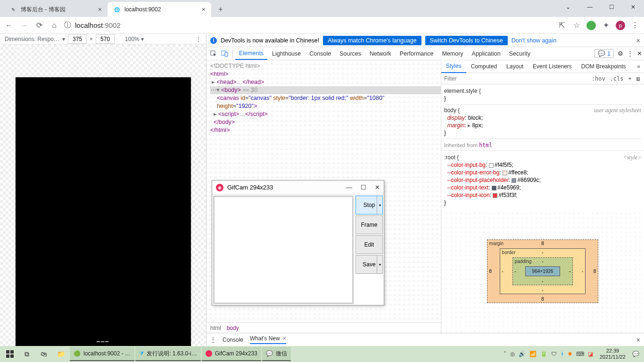 Image resolution: width=644 pixels, height=362 pixels. I want to click on width-input, so click(77, 39).